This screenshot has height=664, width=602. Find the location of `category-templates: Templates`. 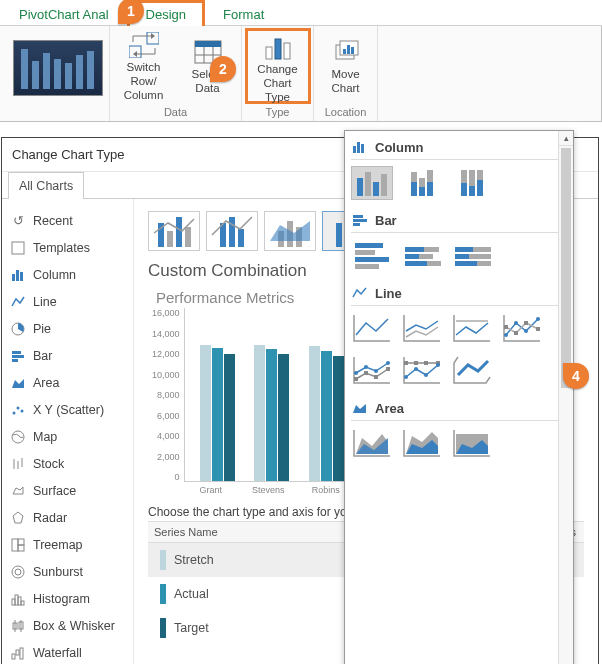

category-templates: Templates is located at coordinates (68, 248).